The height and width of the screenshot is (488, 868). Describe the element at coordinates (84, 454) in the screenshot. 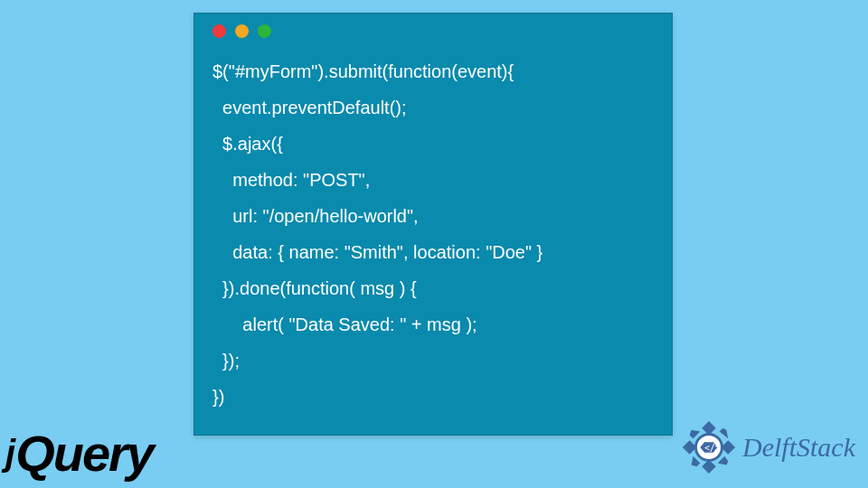

I see `jquery-logo-main: Query` at that location.